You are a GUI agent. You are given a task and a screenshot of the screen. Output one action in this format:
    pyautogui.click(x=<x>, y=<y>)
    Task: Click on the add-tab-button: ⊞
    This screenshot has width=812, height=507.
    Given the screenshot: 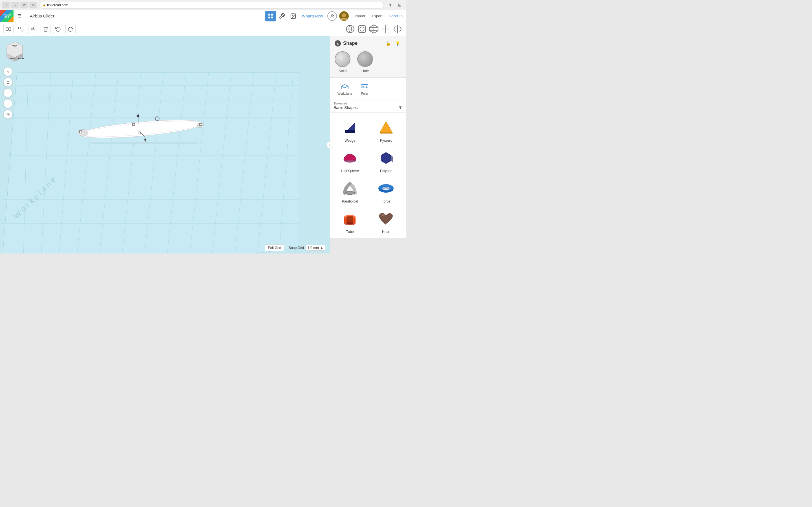 What is the action you would take?
    pyautogui.click(x=400, y=5)
    